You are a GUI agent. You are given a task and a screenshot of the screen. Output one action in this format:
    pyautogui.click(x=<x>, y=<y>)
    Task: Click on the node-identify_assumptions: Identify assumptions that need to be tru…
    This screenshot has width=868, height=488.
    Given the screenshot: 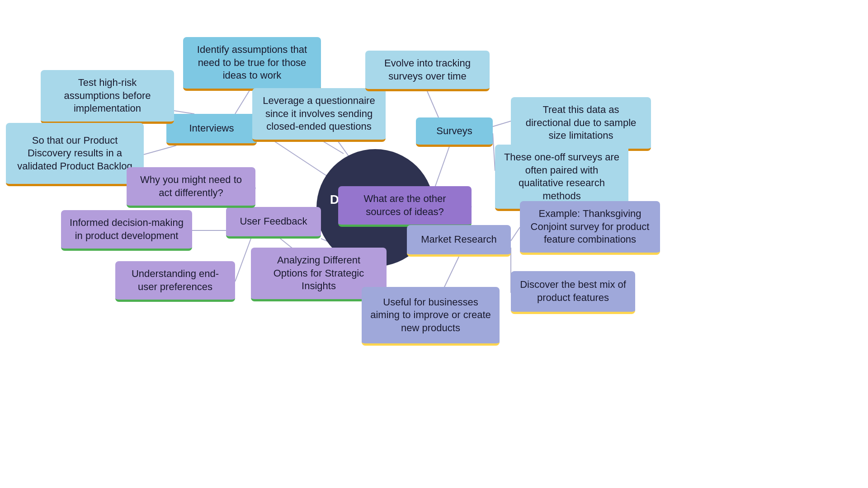 What is the action you would take?
    pyautogui.click(x=252, y=64)
    